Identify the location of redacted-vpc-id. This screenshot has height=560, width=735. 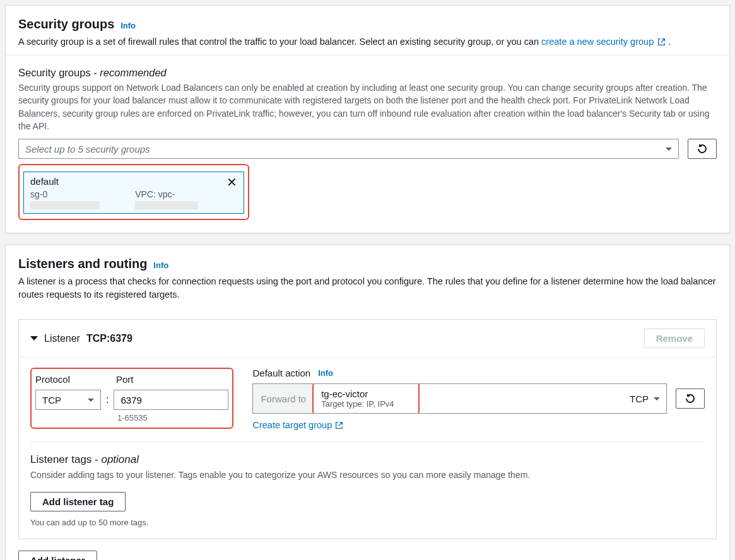
(167, 206).